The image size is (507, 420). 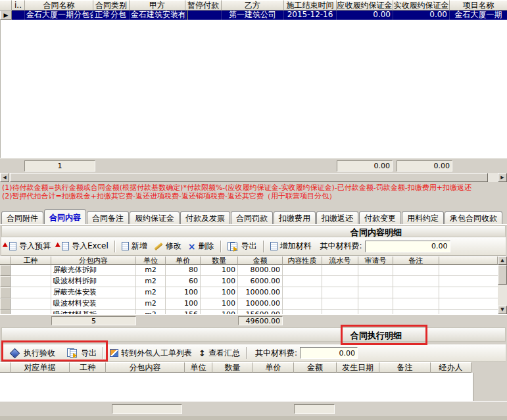 I want to click on goto-labor-list-button: 转到外包人工单列表, so click(x=151, y=354).